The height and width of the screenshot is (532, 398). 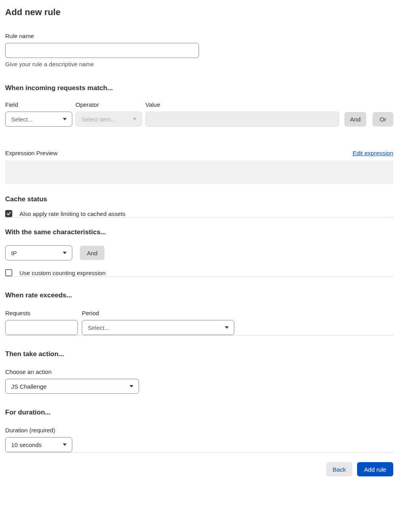 What do you see at coordinates (373, 153) in the screenshot?
I see `edit-expression-link: Edit expression` at bounding box center [373, 153].